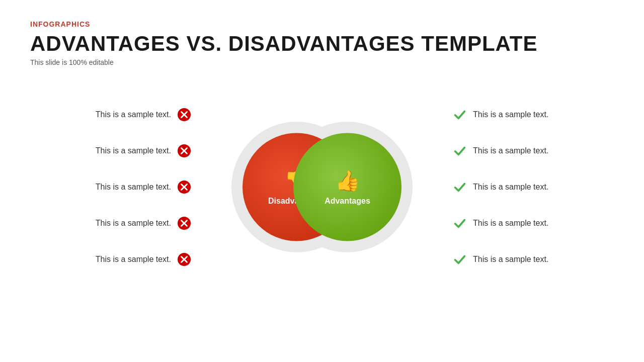  I want to click on category-label: Infographics, so click(322, 24).